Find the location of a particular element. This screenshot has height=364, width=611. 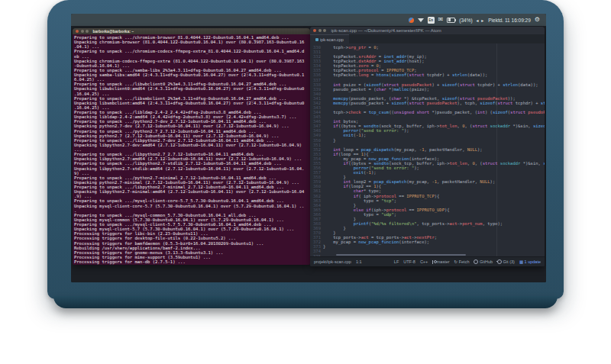

line-ending-indicator: LF is located at coordinates (396, 262).